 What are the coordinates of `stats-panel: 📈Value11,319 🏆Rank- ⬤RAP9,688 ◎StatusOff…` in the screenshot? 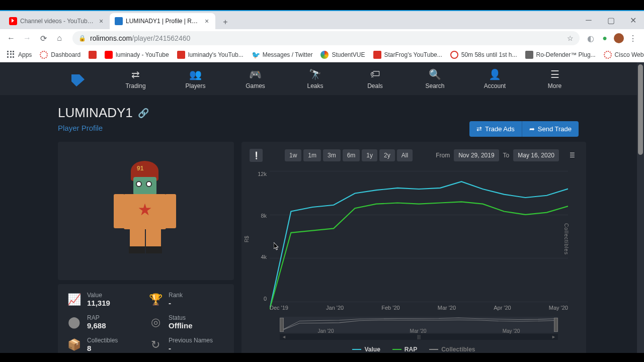 It's located at (146, 319).